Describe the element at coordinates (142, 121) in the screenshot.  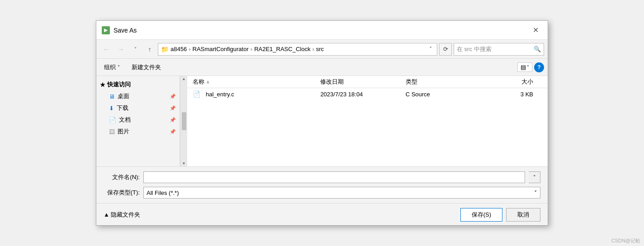
I see `sidebar-container: ★ 快速访问 🖥 桌面 📌 ⬇ 下载 📌 📄 文档 📌` at that location.